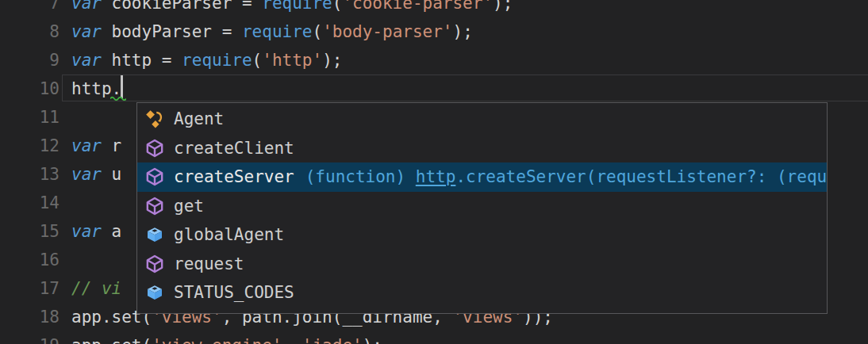  Describe the element at coordinates (482, 149) in the screenshot. I see `suggest-item: createClient` at that location.